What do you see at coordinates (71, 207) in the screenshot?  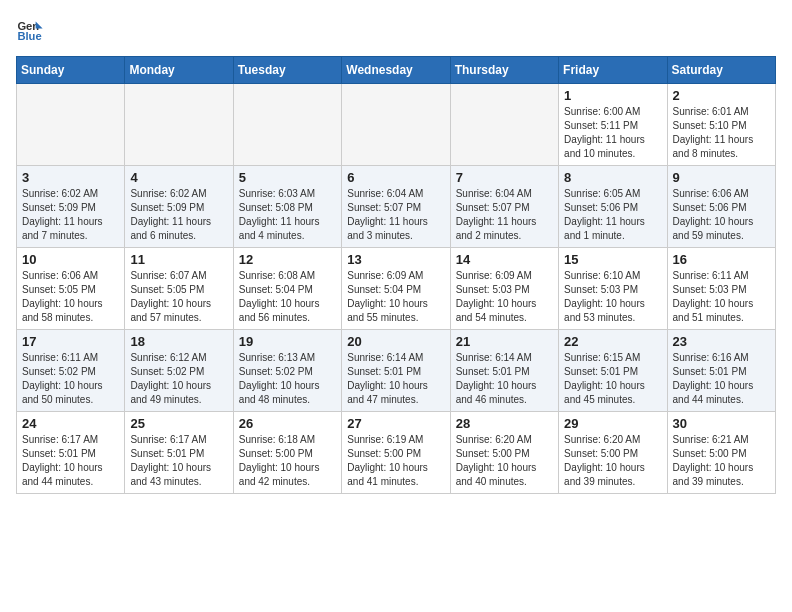 I see `calendar-cell: 3Sunrise: 6:02 AM Sunset: 5:09 PM Daylig…` at bounding box center [71, 207].